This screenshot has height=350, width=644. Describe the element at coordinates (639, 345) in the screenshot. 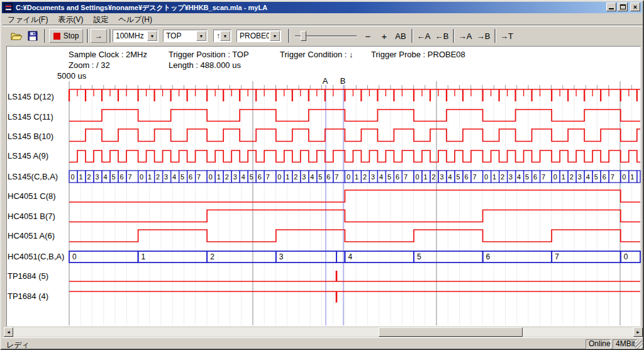

I see `resize-grip` at that location.